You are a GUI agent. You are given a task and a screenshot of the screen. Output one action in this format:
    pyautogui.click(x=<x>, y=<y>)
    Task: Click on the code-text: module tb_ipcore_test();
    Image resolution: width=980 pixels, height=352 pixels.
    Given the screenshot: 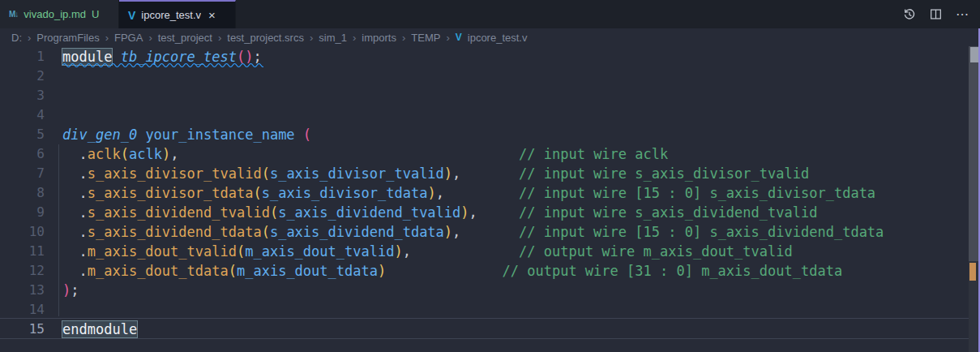 What is the action you would take?
    pyautogui.click(x=153, y=57)
    